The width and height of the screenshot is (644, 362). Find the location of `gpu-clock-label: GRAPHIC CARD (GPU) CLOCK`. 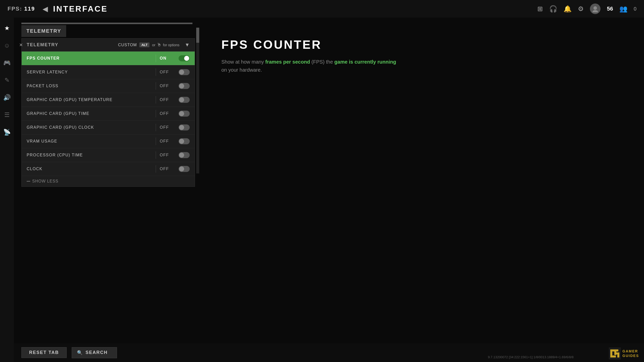

gpu-clock-label: GRAPHIC CARD (GPU) CLOCK is located at coordinates (89, 127).